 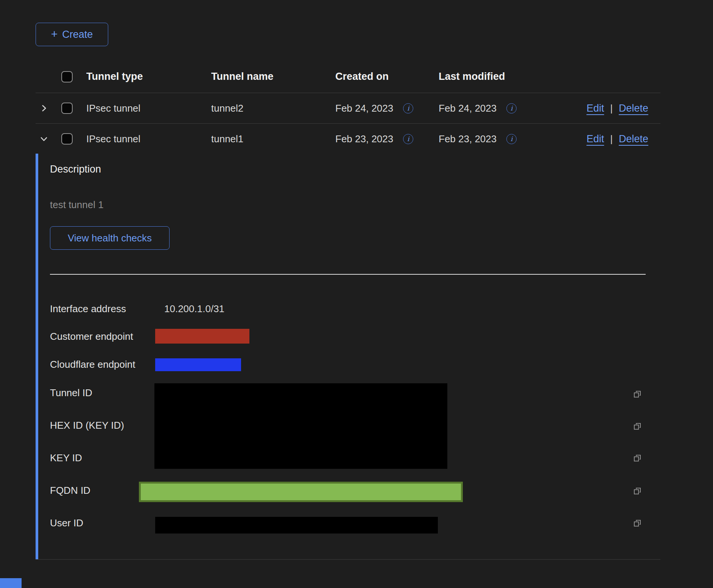 I want to click on last-modified-cell: Feb 23, 2023 i, so click(x=512, y=139).